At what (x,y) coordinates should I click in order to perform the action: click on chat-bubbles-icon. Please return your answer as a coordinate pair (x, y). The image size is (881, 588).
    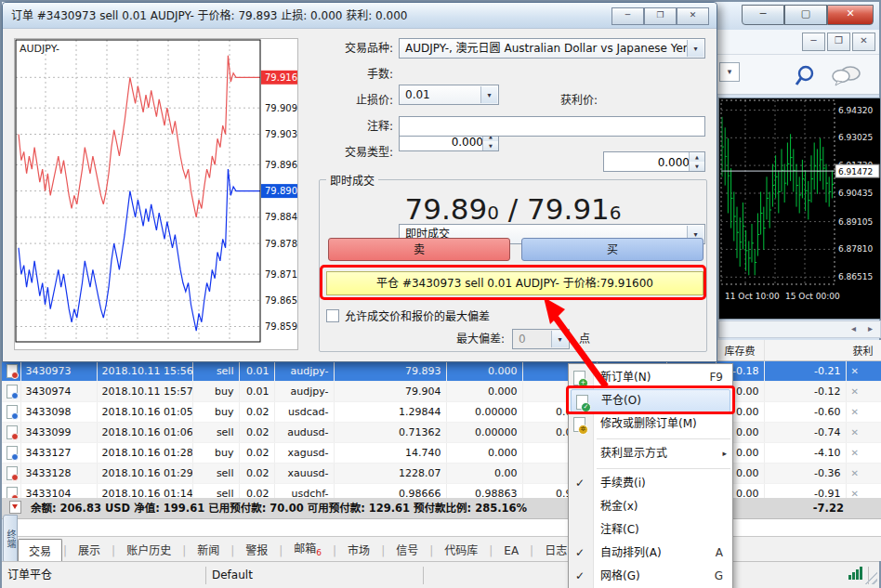
    Looking at the image, I should click on (848, 76).